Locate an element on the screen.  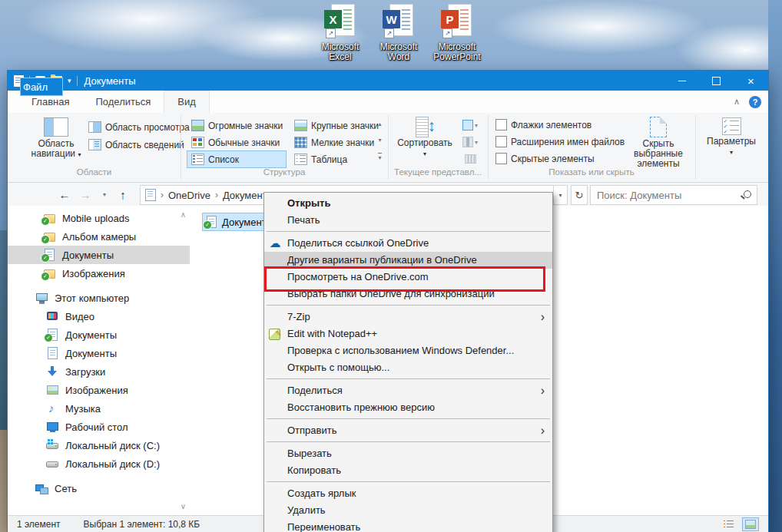
menu-item-scan-defender: Проверка с использованием Windows Defend… is located at coordinates (409, 351).